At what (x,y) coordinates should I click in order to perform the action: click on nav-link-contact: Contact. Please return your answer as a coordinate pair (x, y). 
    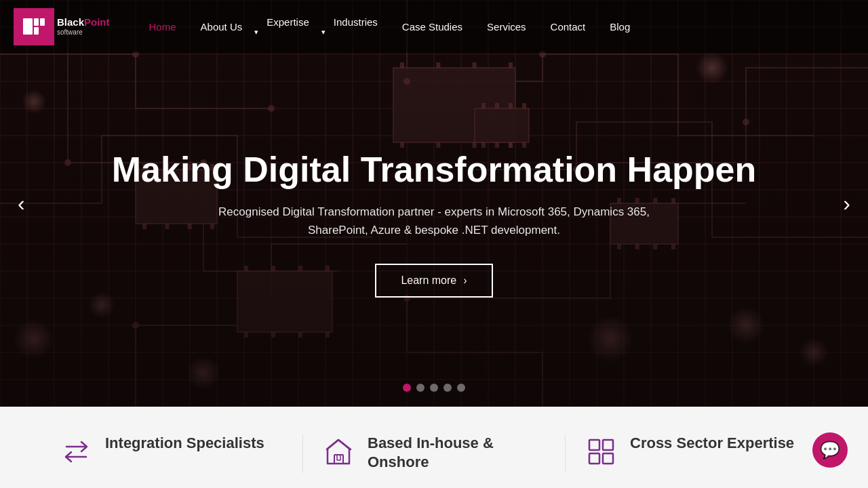
    Looking at the image, I should click on (568, 27).